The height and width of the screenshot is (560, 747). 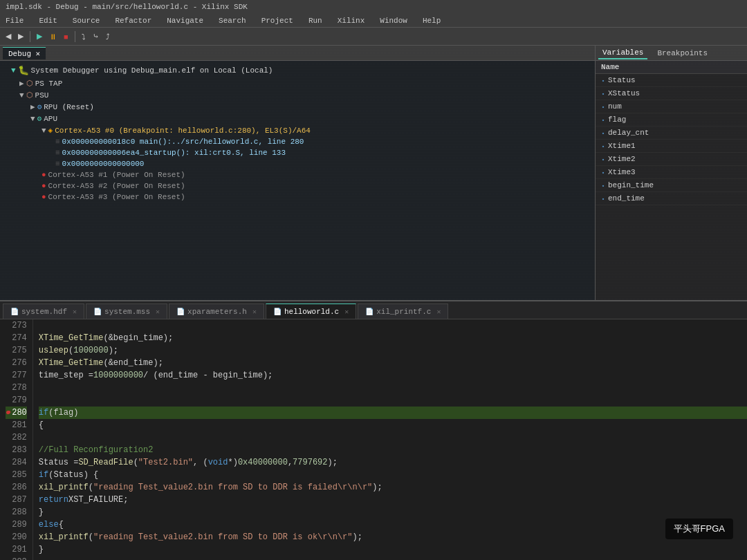 What do you see at coordinates (263, 463) in the screenshot?
I see `hex-literal: 0x40000000` at bounding box center [263, 463].